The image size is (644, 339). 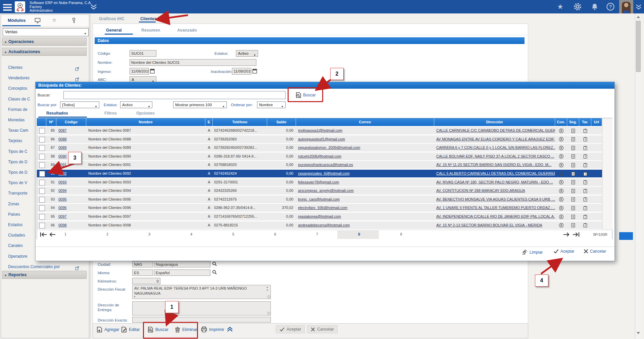 I want to click on vertical-scrollbar, so click(x=638, y=176).